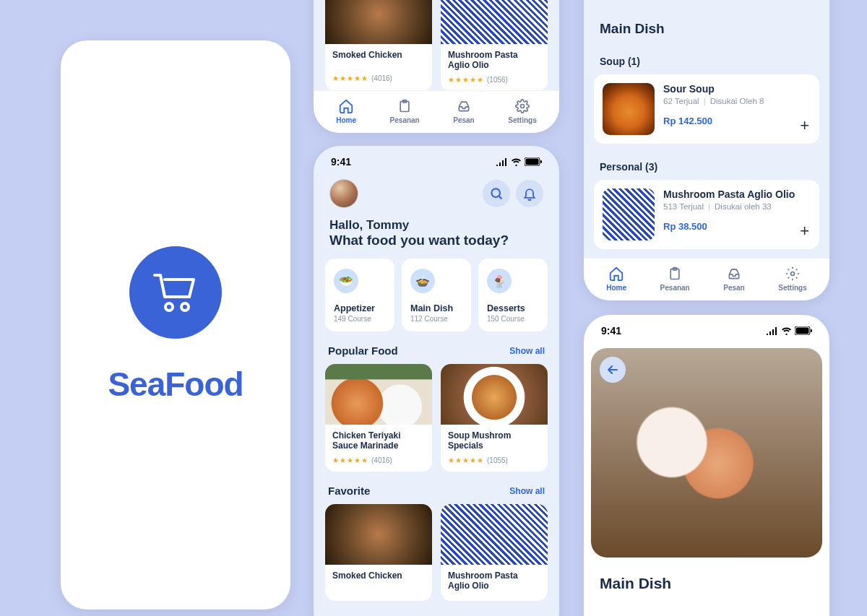 Image resolution: width=867 pixels, height=616 pixels. What do you see at coordinates (527, 491) in the screenshot?
I see `show-all-favorite: Show all` at bounding box center [527, 491].